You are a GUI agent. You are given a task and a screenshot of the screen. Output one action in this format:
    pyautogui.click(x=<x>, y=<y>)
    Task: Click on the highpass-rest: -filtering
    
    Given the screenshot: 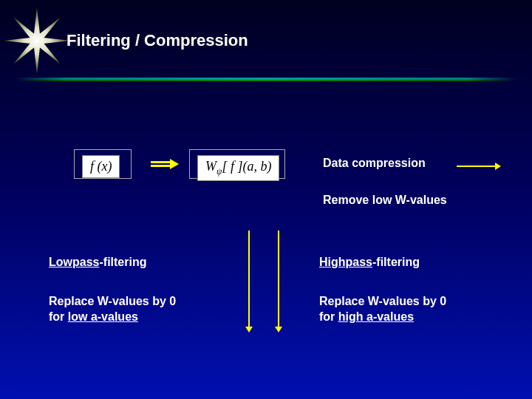 What is the action you would take?
    pyautogui.click(x=396, y=262)
    